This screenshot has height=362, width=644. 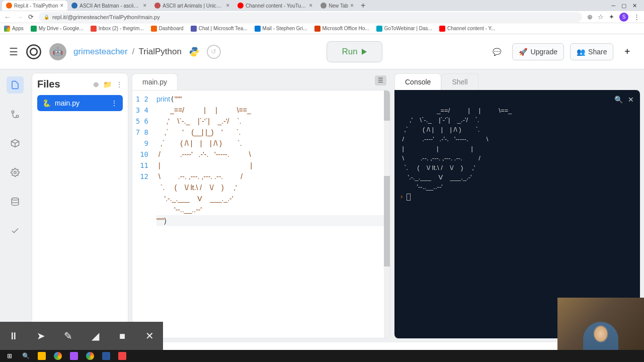 I want to click on clear-icon: ✕, so click(x=631, y=100).